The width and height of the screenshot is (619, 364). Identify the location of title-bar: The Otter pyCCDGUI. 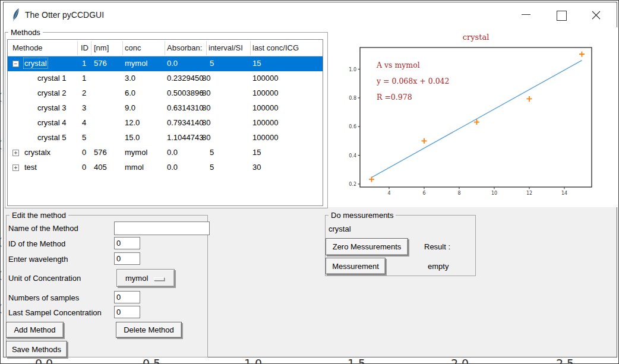
(310, 15).